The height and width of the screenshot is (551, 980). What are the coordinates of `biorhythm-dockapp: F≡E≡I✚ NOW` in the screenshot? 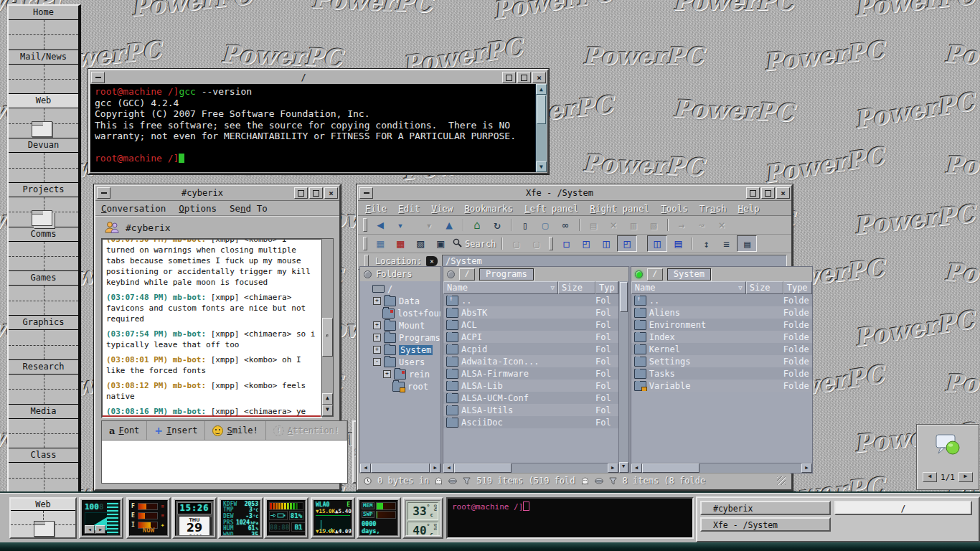 It's located at (149, 518).